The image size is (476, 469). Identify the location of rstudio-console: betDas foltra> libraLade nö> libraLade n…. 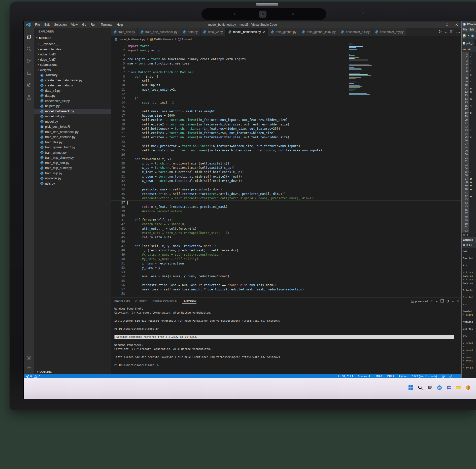
(469, 313).